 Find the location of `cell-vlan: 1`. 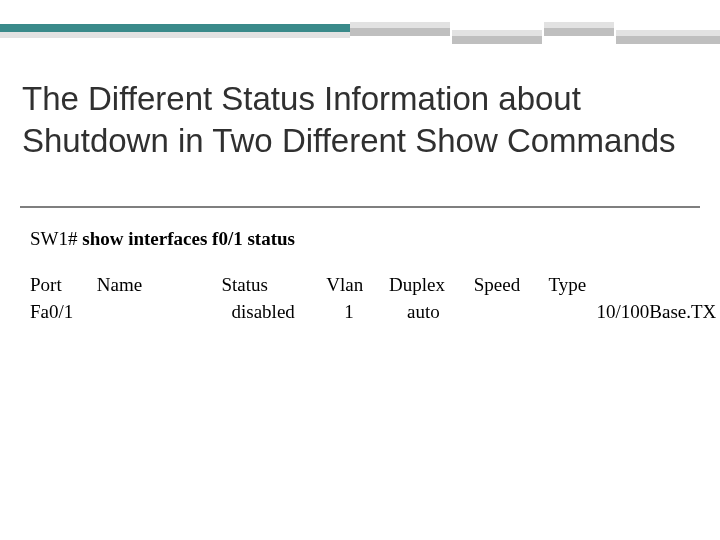

cell-vlan: 1 is located at coordinates (369, 312).